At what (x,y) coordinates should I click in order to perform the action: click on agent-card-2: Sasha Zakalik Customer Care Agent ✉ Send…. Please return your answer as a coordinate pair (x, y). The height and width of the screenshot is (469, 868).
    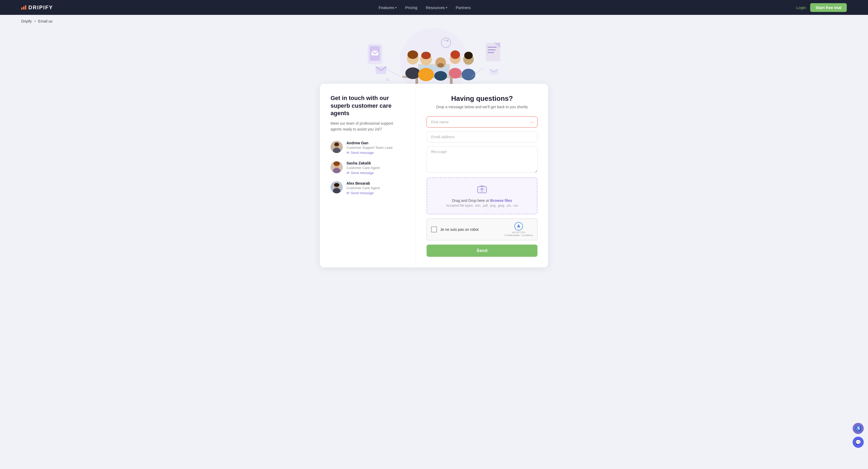
    Looking at the image, I should click on (368, 168).